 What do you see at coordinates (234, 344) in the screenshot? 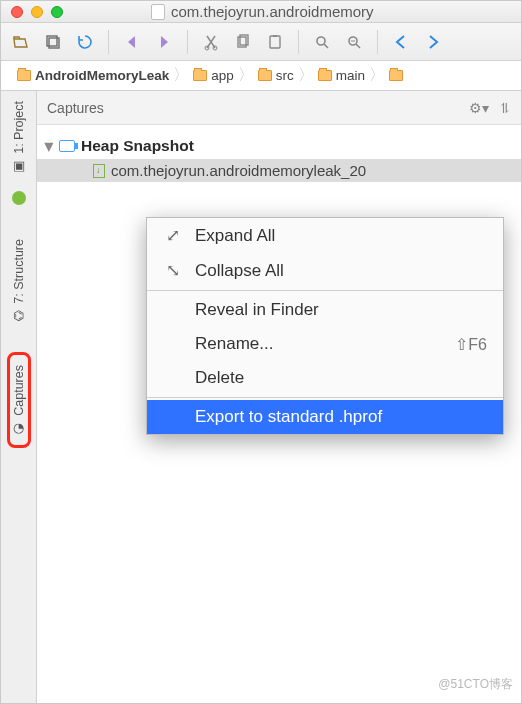
I see `menu-label: Rename...` at bounding box center [234, 344].